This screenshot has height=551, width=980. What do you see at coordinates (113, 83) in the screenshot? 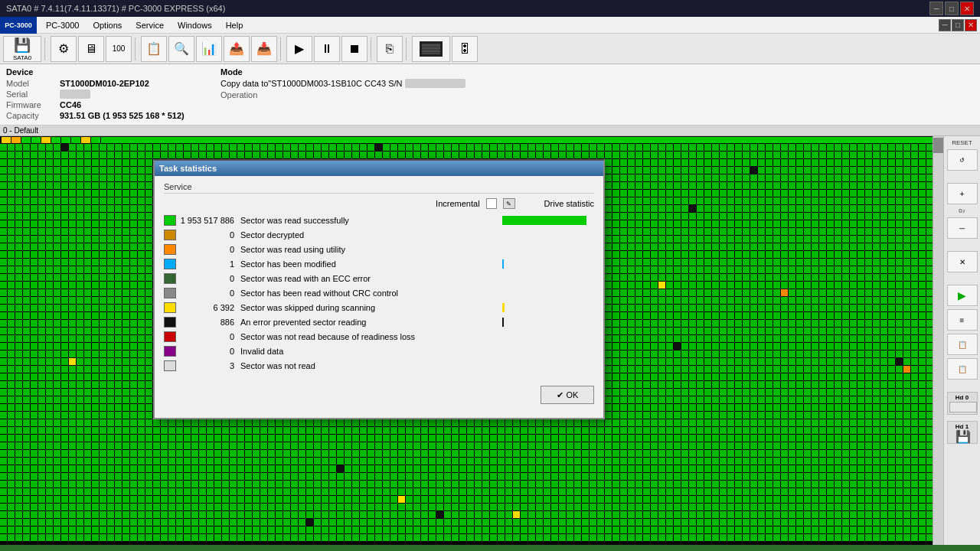
I see `model-row: Model ST1000DM010-2EP102` at bounding box center [113, 83].